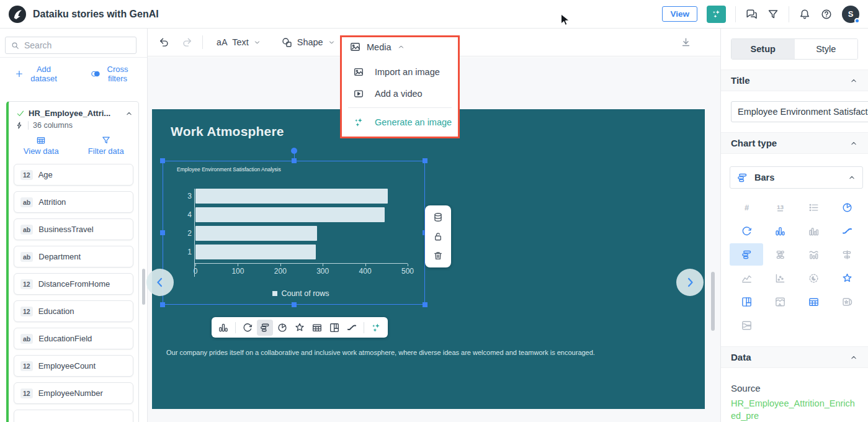 The width and height of the screenshot is (868, 422). I want to click on treemap-icon, so click(334, 328).